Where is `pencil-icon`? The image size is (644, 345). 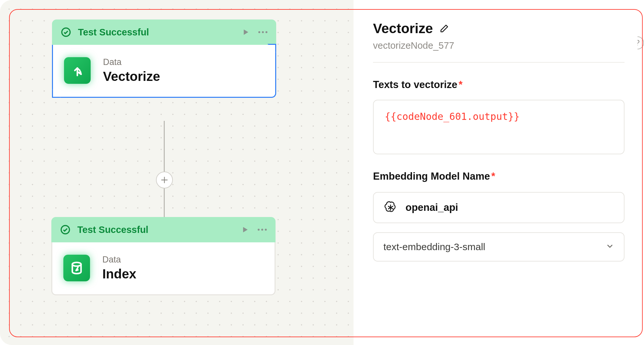
pencil-icon is located at coordinates (444, 29).